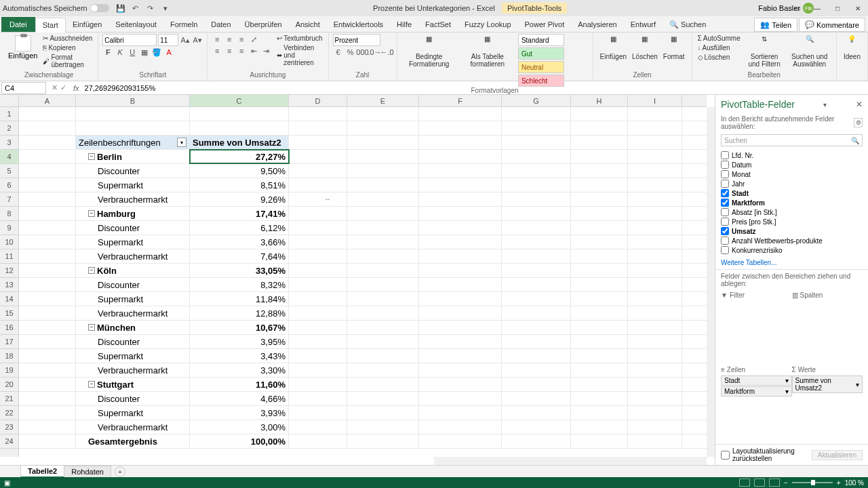 This screenshot has height=488, width=868. I want to click on tab-einfuegen: Einfügen, so click(87, 24).